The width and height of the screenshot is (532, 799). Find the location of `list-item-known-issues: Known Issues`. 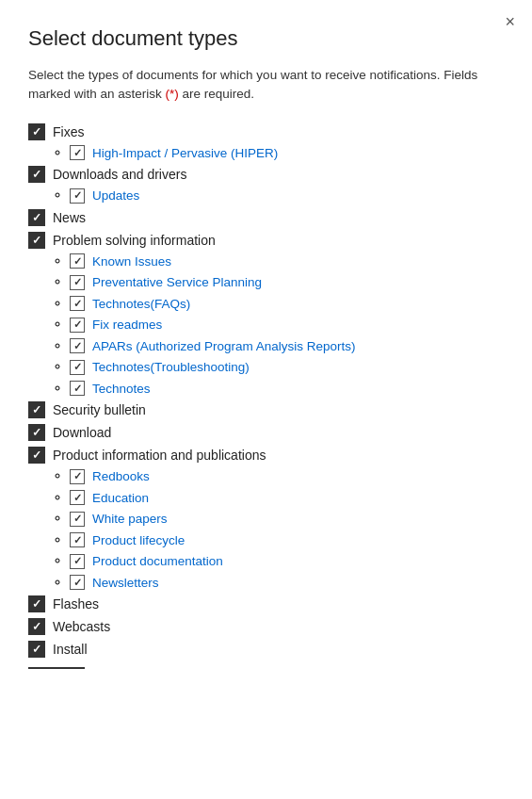

list-item-known-issues: Known Issues is located at coordinates (286, 261).